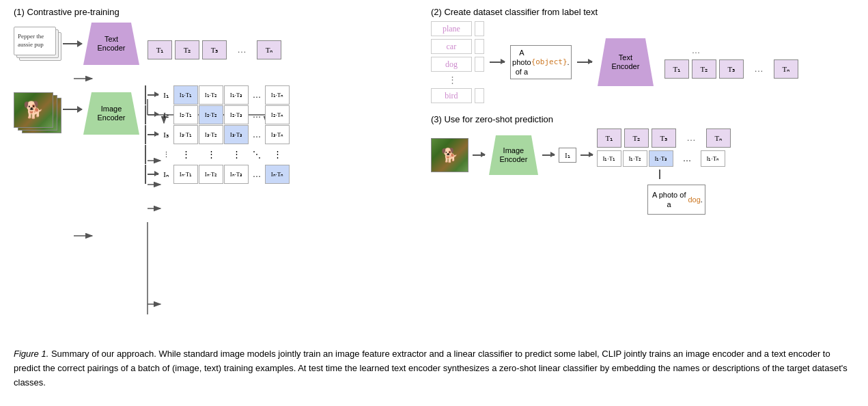  I want to click on i3-label: I₃, so click(166, 135).